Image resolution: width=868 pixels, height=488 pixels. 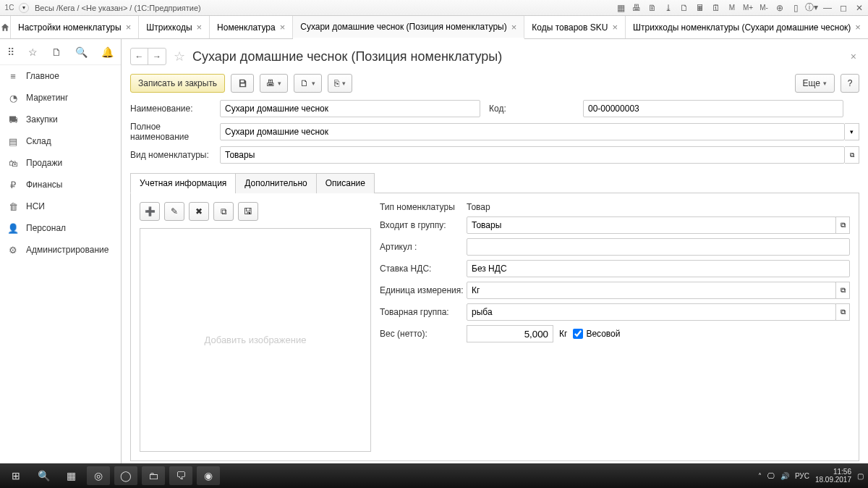 What do you see at coordinates (859, 8) in the screenshot?
I see `close-icon: ✕` at bounding box center [859, 8].